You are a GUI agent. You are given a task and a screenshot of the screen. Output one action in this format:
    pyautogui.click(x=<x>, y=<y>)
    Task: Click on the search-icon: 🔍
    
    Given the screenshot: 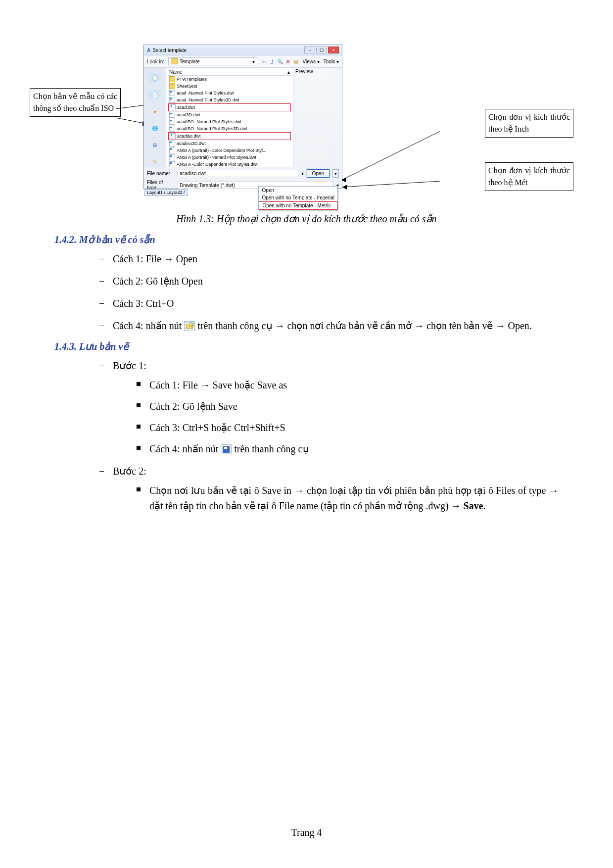 What is the action you would take?
    pyautogui.click(x=280, y=61)
    